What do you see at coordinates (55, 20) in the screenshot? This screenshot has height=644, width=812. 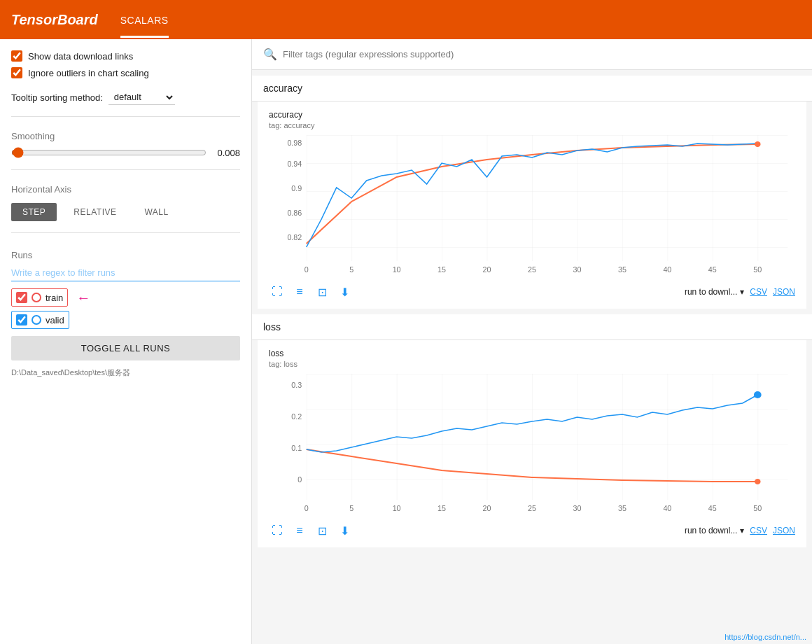 I see `app-logo: TensorBoard` at bounding box center [55, 20].